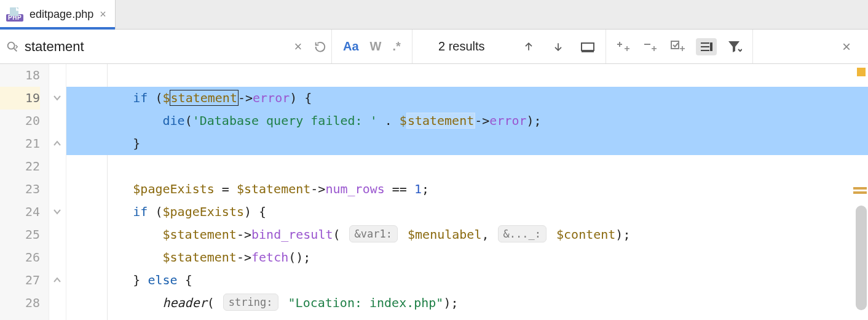 Image resolution: width=868 pixels, height=320 pixels. Describe the element at coordinates (467, 303) in the screenshot. I see `code-line: header( string: "Location: index.php");` at that location.